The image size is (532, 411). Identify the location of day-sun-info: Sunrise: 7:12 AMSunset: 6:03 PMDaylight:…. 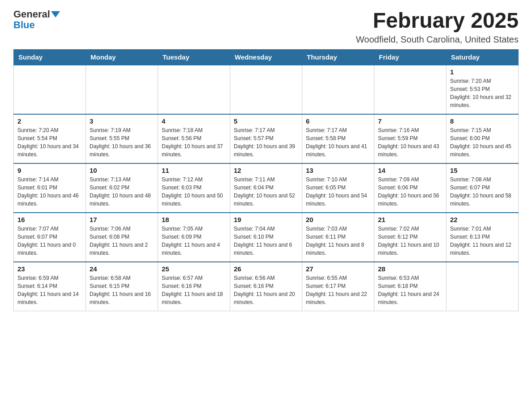
(194, 192).